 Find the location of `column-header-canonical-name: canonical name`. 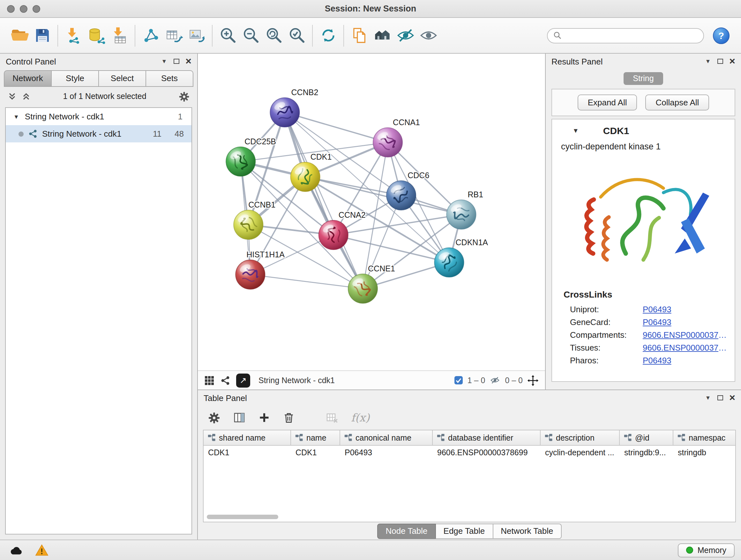

column-header-canonical-name: canonical name is located at coordinates (387, 438).